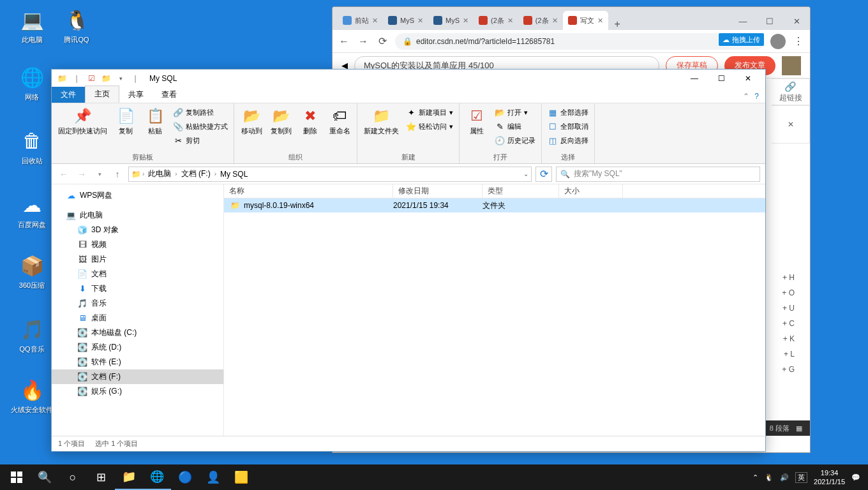 The height and width of the screenshot is (490, 868). Describe the element at coordinates (791, 92) in the screenshot. I see `link-icon: 🔗超链接` at that location.